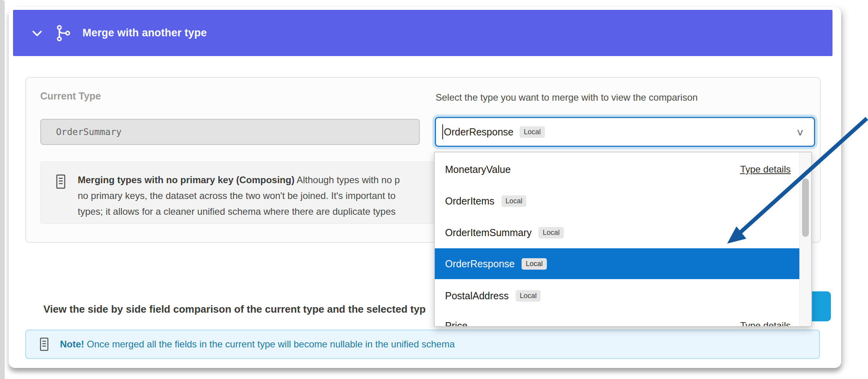  I want to click on current-type-value: OrderSummary, so click(89, 132).